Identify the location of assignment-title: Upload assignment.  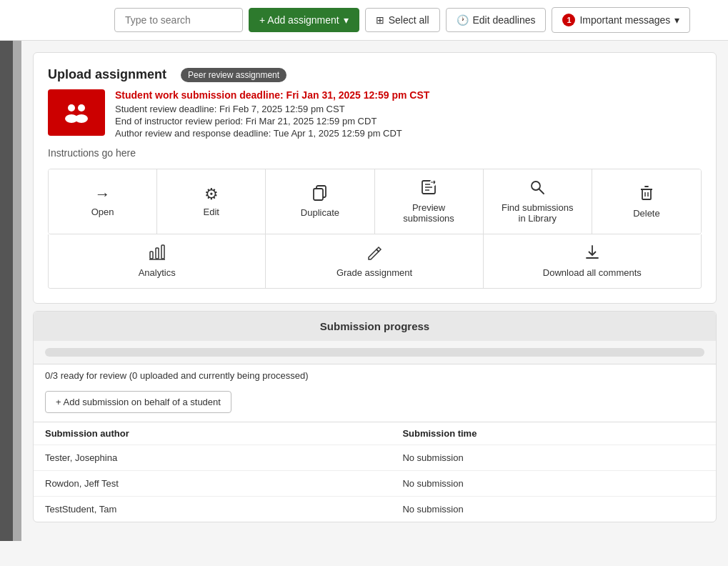
(107, 74).